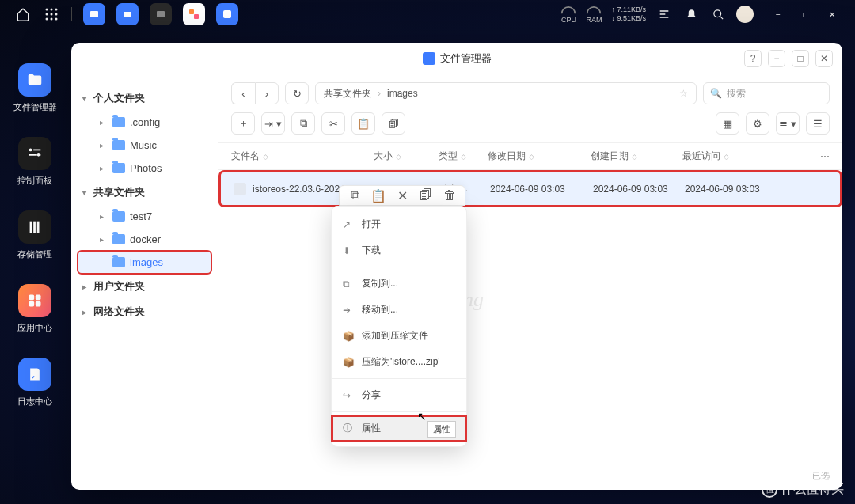 The height and width of the screenshot is (504, 855). I want to click on tree-config: ▸.config, so click(144, 122).